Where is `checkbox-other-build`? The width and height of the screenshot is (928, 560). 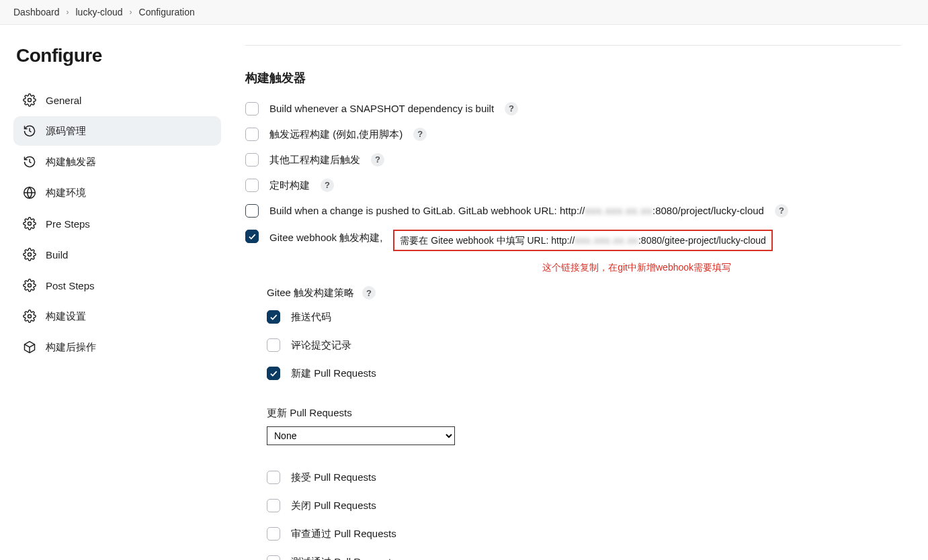 checkbox-other-build is located at coordinates (252, 160).